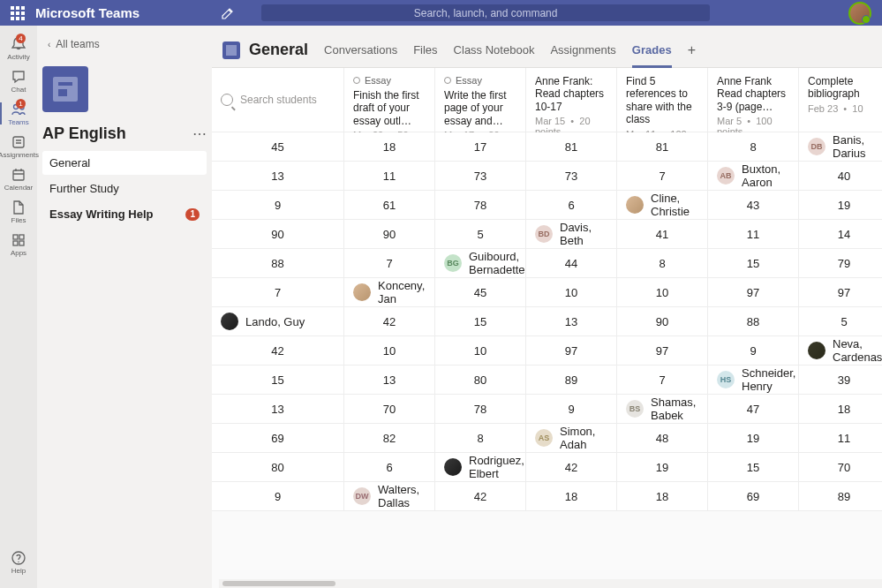  What do you see at coordinates (200, 134) in the screenshot?
I see `more-icon: ⋯` at bounding box center [200, 134].